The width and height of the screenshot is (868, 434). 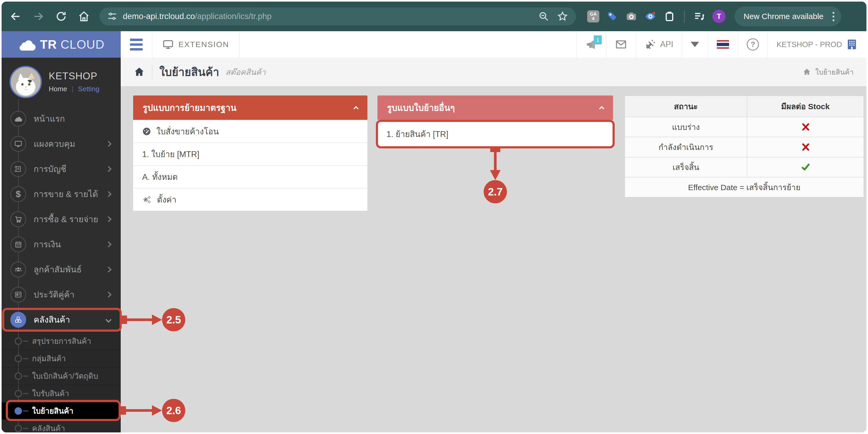 What do you see at coordinates (722, 44) in the screenshot?
I see `language-button` at bounding box center [722, 44].